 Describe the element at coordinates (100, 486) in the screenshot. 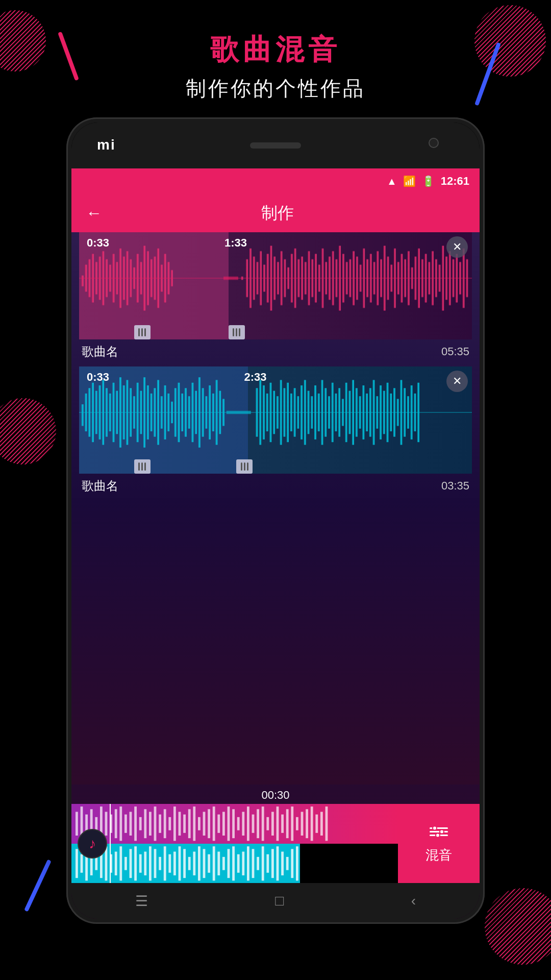

I see `track2-name: 歌曲名` at that location.